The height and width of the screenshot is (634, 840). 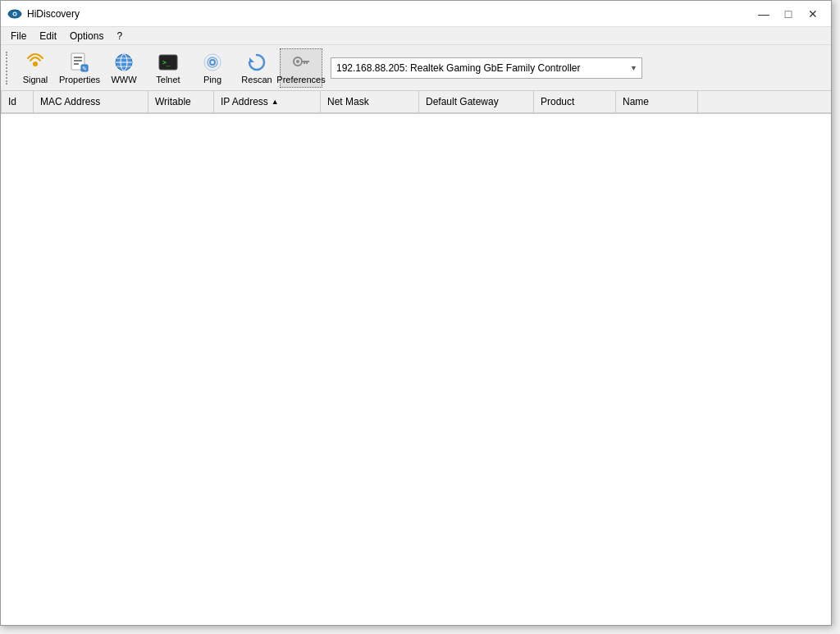 I want to click on col-id-label: Id, so click(x=12, y=102).